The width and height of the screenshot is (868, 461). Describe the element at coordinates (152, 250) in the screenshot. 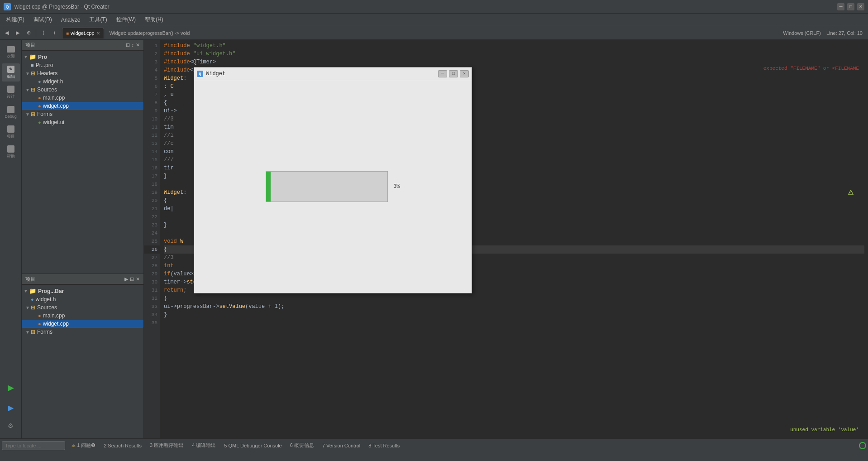

I see `line-num-26: 26` at that location.